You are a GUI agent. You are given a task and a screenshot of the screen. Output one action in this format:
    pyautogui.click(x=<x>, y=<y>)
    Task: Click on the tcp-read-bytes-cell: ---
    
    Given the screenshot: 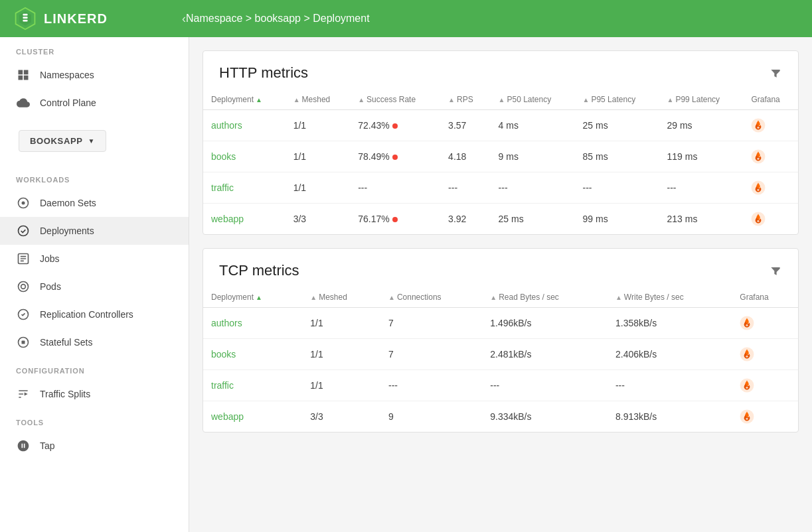 What is the action you would take?
    pyautogui.click(x=544, y=386)
    